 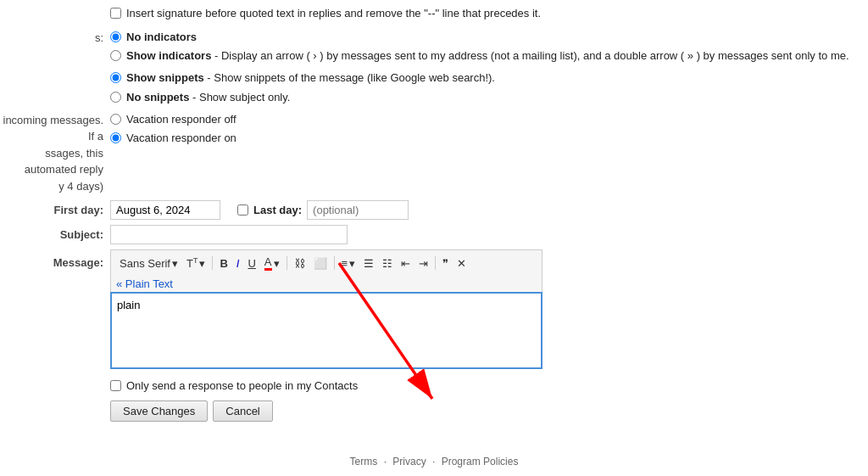 What do you see at coordinates (489, 385) in the screenshot?
I see `only-send-checkbox-row: Only send a response to people in my Con…` at bounding box center [489, 385].